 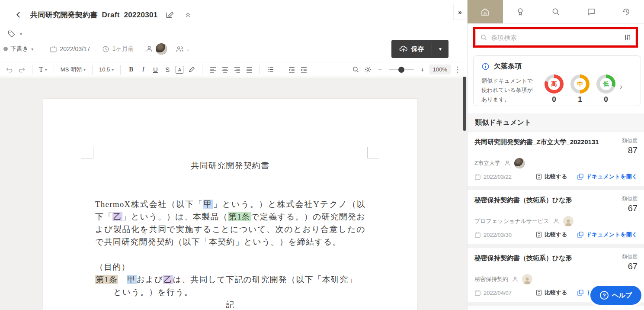 What do you see at coordinates (292, 70) in the screenshot?
I see `indent-decrease-button` at bounding box center [292, 70].